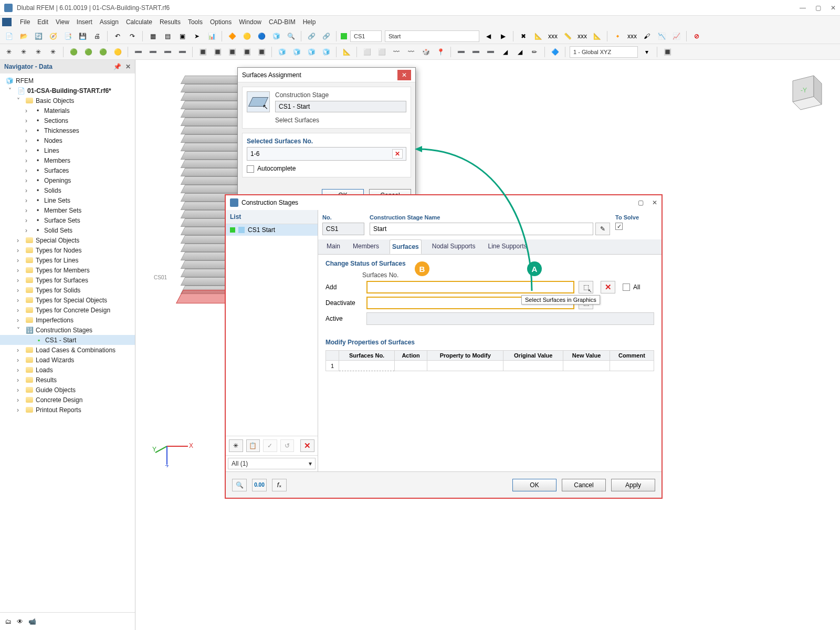 This screenshot has height=630, width=840. What do you see at coordinates (404, 75) in the screenshot?
I see `dialog-close-icon: ✕` at bounding box center [404, 75].